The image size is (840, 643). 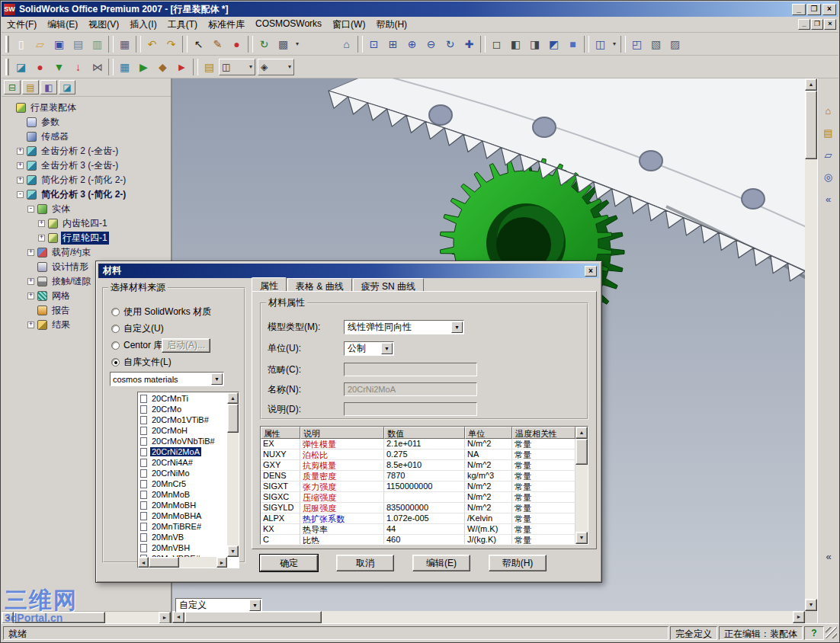 I want to click on model-type-combo: 线性弹性同向性 ▼, so click(x=404, y=328).